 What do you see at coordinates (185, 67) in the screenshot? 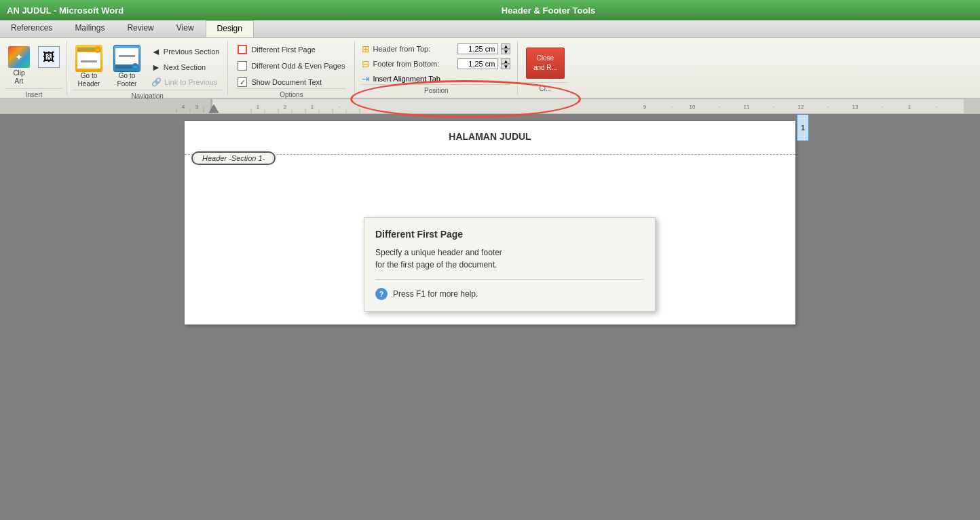
I see `navigation-buttons: ◄ Previous Section ► Next Section 🔗 Link…` at bounding box center [185, 67].